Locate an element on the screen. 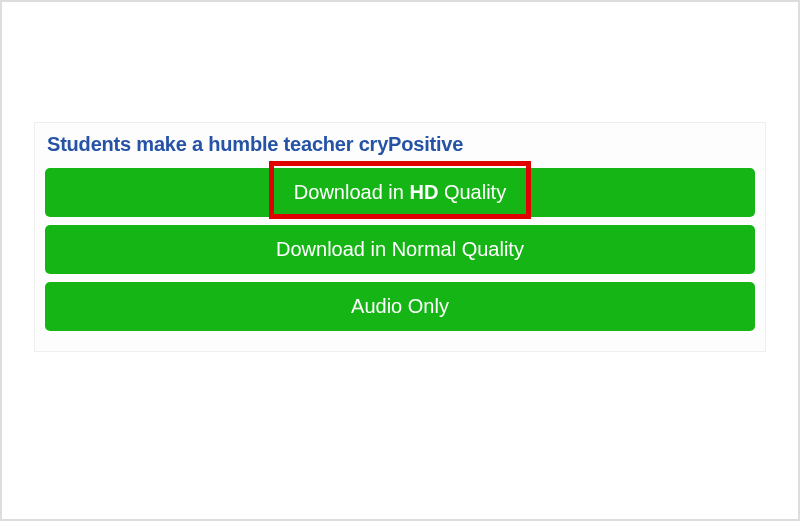 This screenshot has height=521, width=800. download-hd-button: Download in HD Quality is located at coordinates (400, 192).